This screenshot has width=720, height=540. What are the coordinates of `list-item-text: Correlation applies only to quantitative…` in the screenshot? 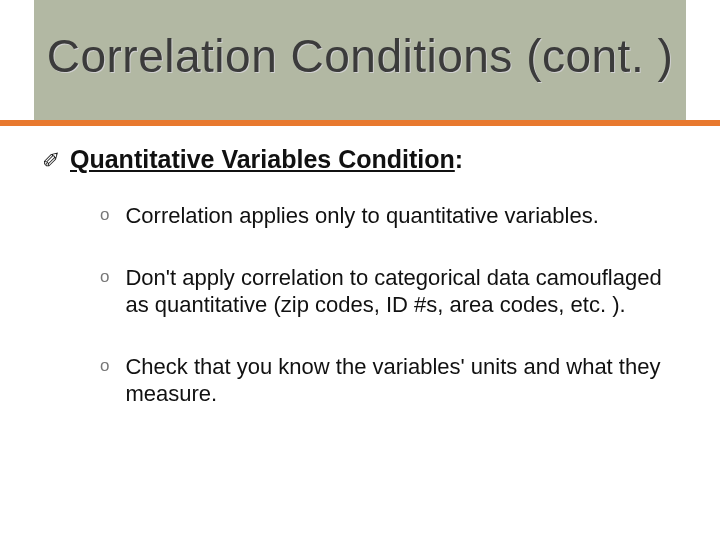 It's located at (362, 216).